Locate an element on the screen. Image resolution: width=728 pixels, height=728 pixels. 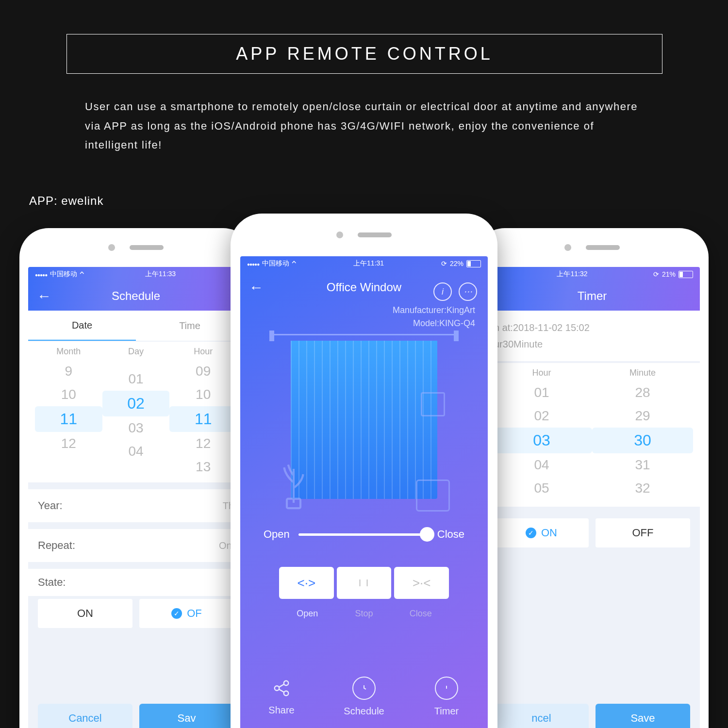
tab-time: Time is located at coordinates (190, 326).